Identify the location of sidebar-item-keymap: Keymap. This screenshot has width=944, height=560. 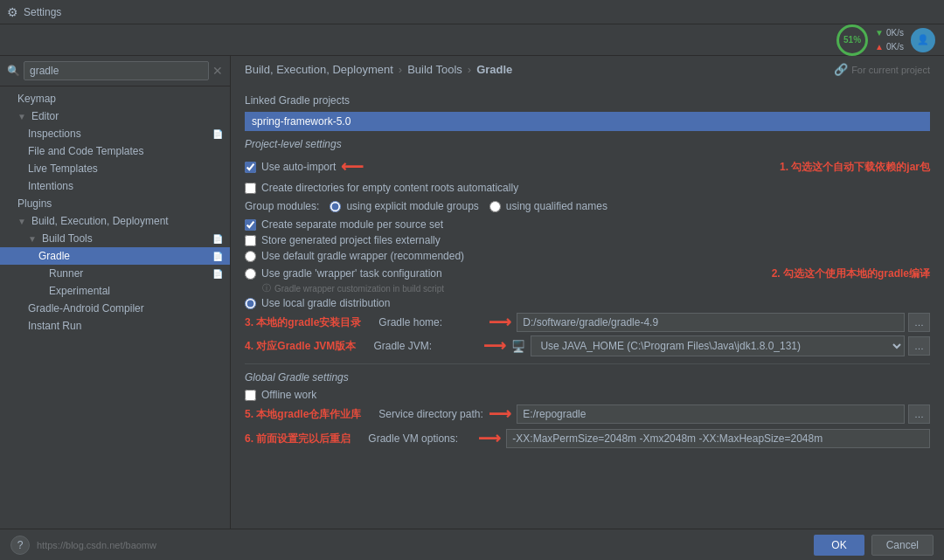
(115, 99).